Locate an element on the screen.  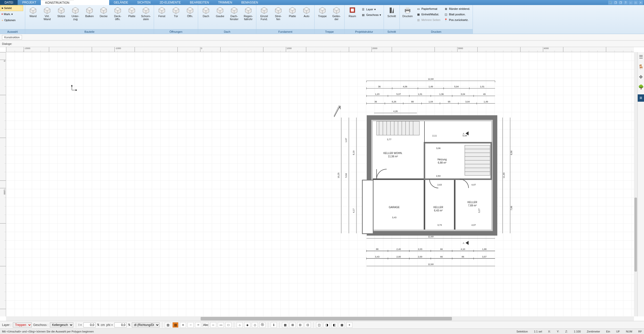
bauteile-2-button: Stütze is located at coordinates (61, 12).